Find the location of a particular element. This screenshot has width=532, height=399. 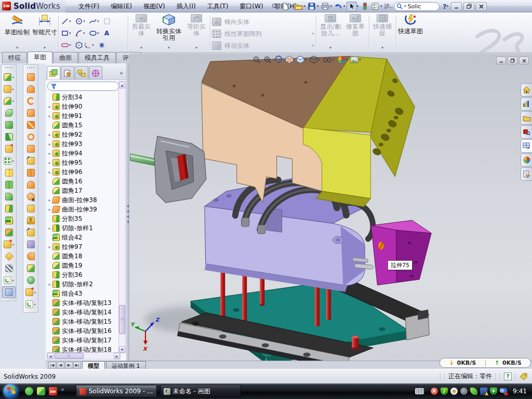

feature-tree-item: ▸ 分割34 is located at coordinates (83, 97).